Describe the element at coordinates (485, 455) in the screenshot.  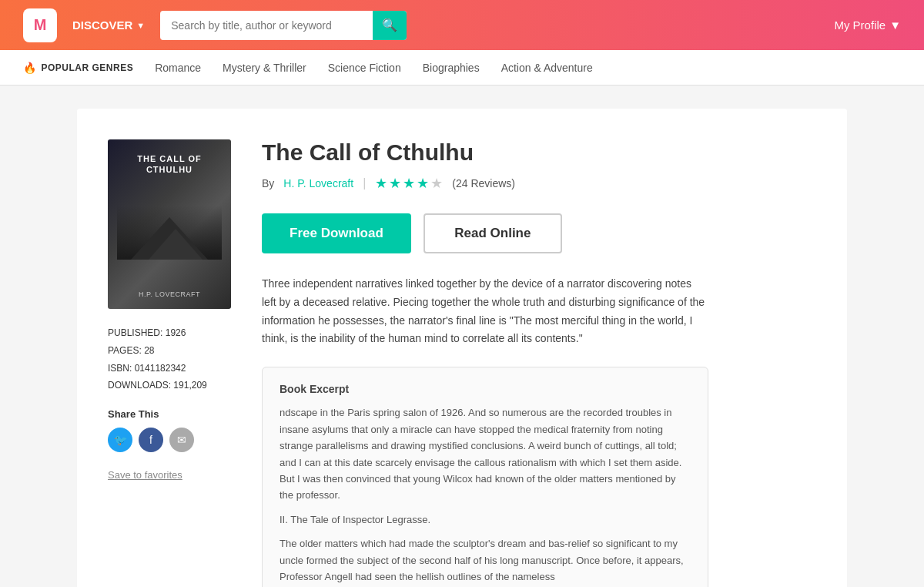
I see `excerpt-text-1: ndscape in the Paris spring salon of 192…` at that location.